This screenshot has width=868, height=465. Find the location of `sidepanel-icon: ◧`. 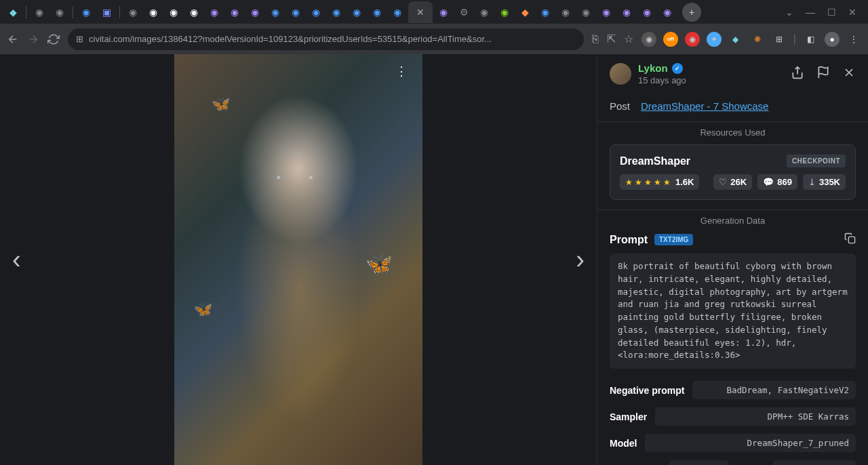

sidepanel-icon: ◧ is located at coordinates (810, 39).